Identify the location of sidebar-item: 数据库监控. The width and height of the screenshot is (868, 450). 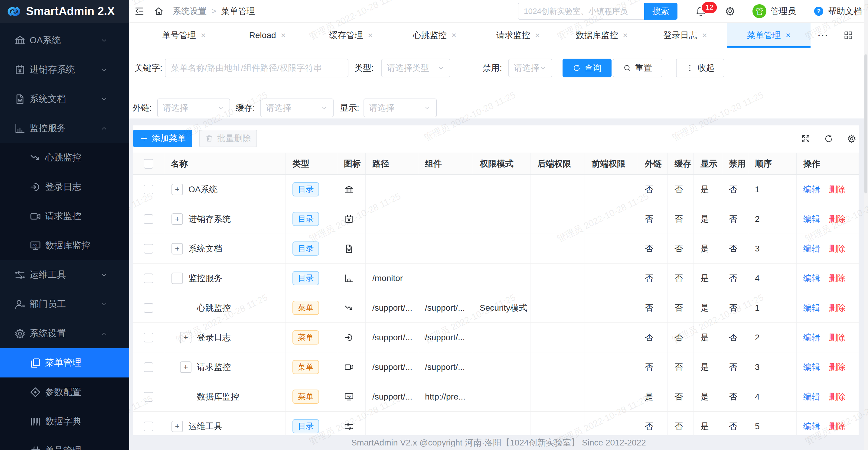
(65, 246).